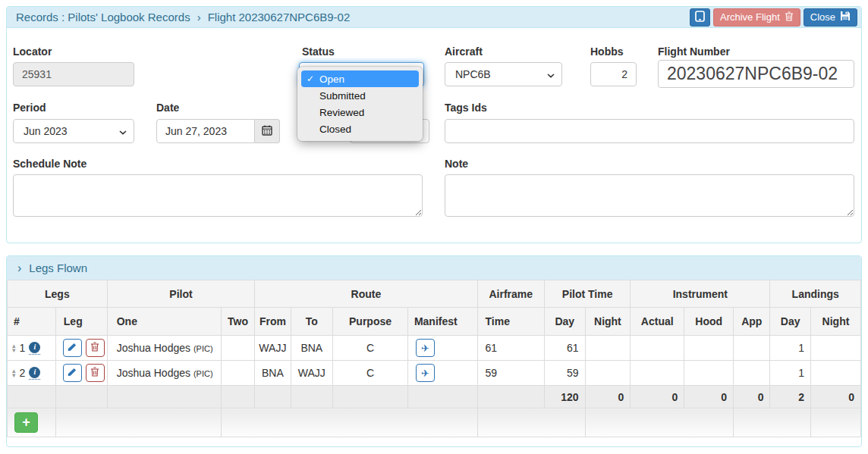 This screenshot has width=868, height=454. What do you see at coordinates (267, 131) in the screenshot?
I see `calendar-button` at bounding box center [267, 131].